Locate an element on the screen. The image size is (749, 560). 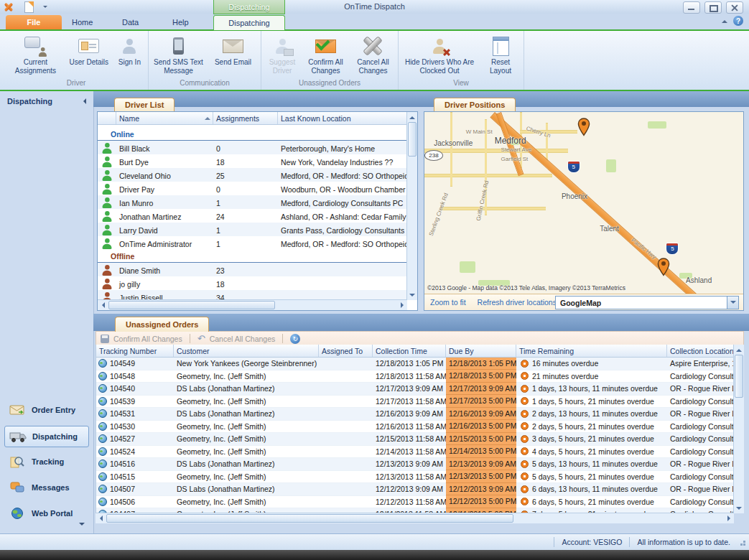
tab-data: Data is located at coordinates (131, 22).